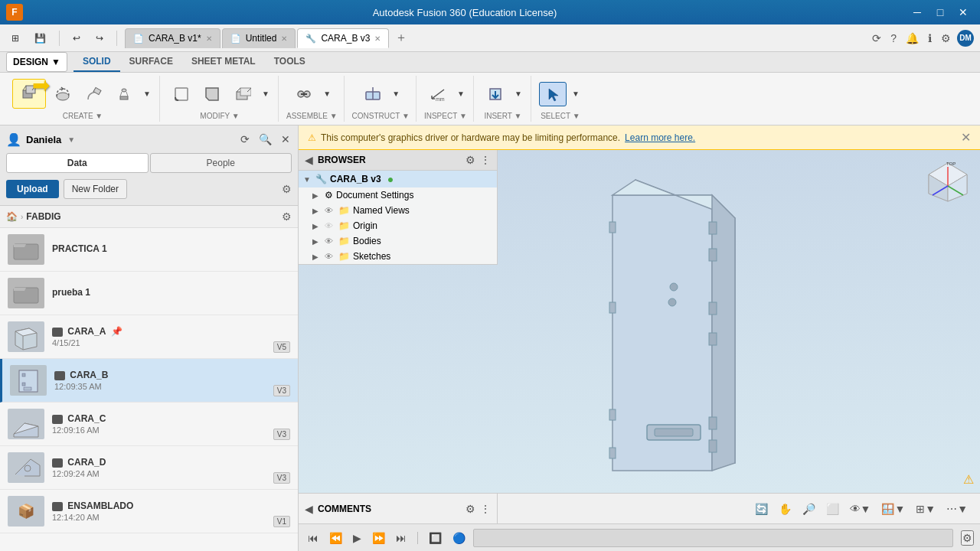 This screenshot has width=980, height=551. I want to click on display-settings-button: 🪟▼, so click(893, 509).